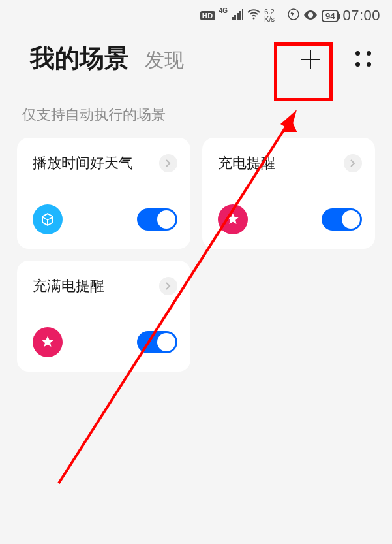  Describe the element at coordinates (237, 16) in the screenshot. I see `signal-bars-icon` at that location.